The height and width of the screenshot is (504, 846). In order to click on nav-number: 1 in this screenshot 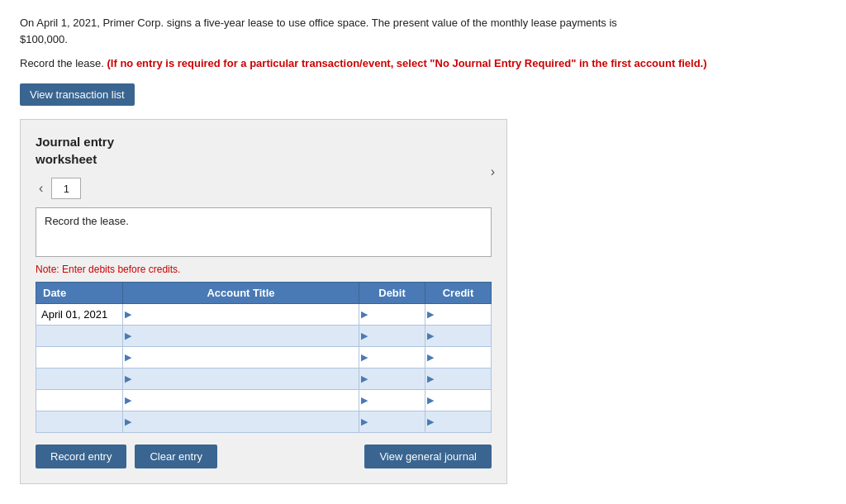, I will do `click(66, 188)`.